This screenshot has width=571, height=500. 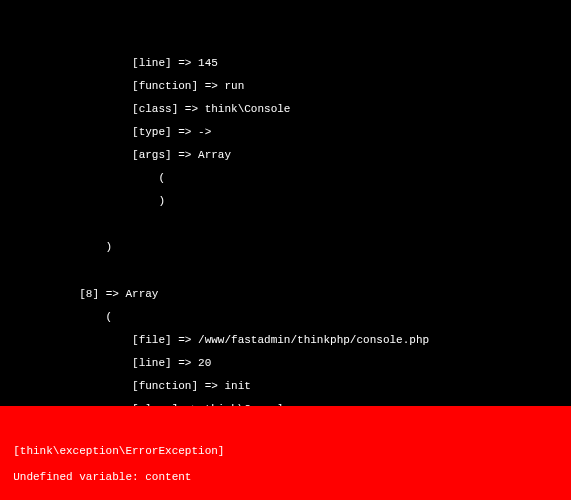 What do you see at coordinates (214, 155) in the screenshot?
I see `args-value: Array` at bounding box center [214, 155].